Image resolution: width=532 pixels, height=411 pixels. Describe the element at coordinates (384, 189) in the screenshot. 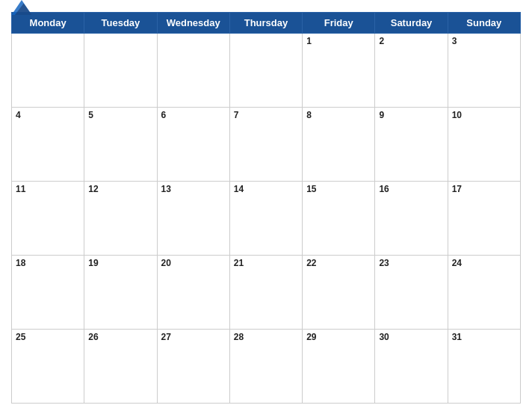

I see `day-number: 16` at that location.